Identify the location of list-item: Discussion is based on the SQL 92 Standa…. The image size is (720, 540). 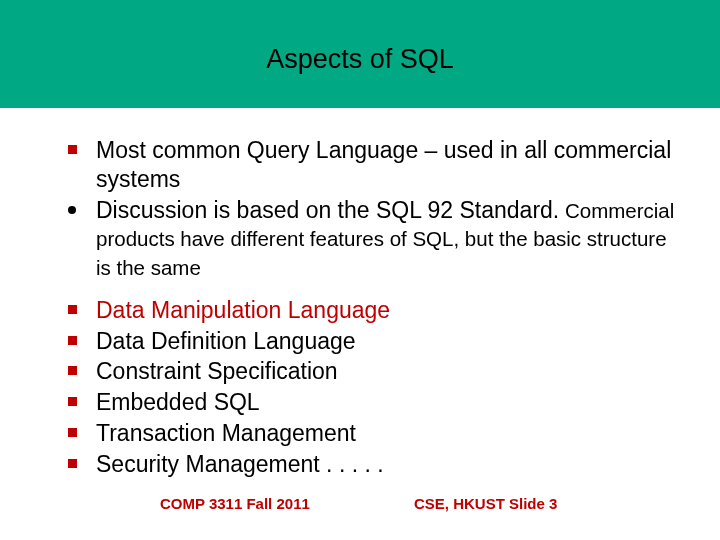
(365, 239).